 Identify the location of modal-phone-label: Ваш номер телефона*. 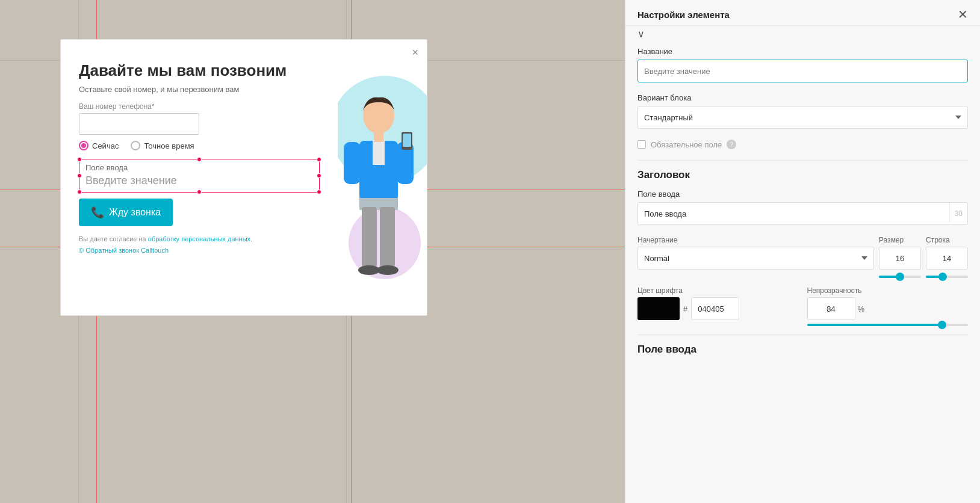
(199, 106).